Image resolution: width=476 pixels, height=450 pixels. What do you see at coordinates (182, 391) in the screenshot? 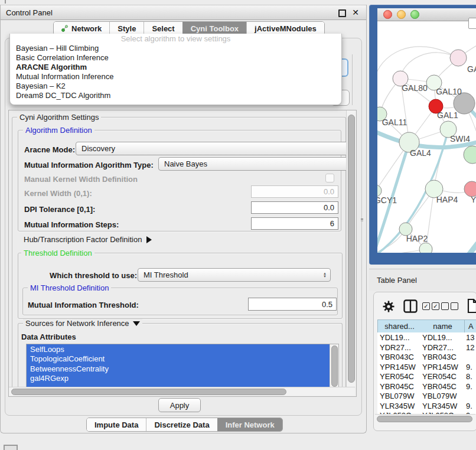
I see `settings-horizontal-scrollbar` at bounding box center [182, 391].